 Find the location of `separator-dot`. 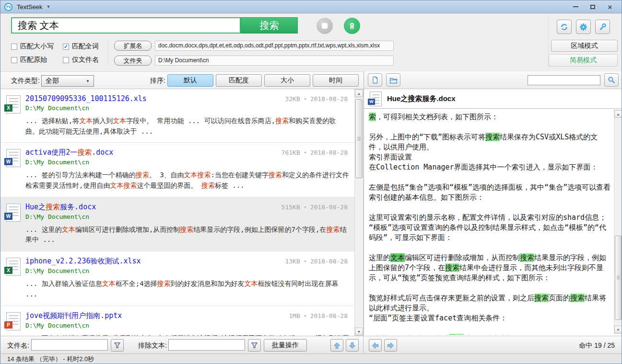

separator-dot is located at coordinates (305, 99).